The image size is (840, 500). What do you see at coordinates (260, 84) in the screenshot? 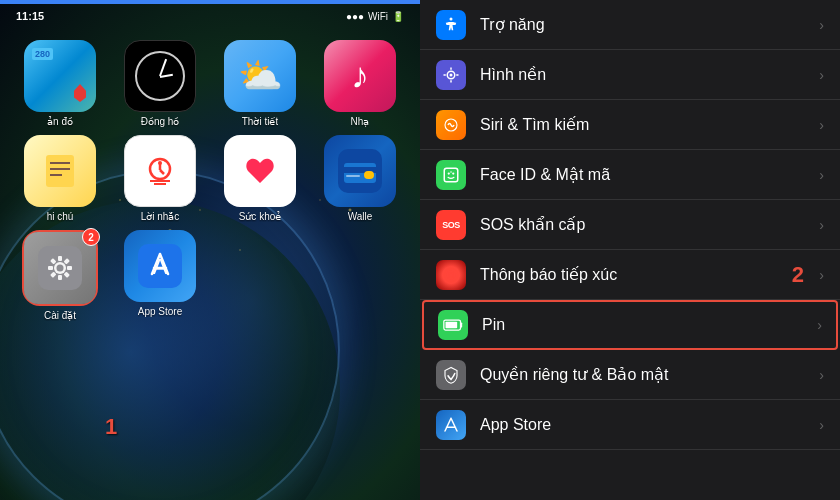
I see `app-item-weather: Thời tiết` at bounding box center [260, 84].